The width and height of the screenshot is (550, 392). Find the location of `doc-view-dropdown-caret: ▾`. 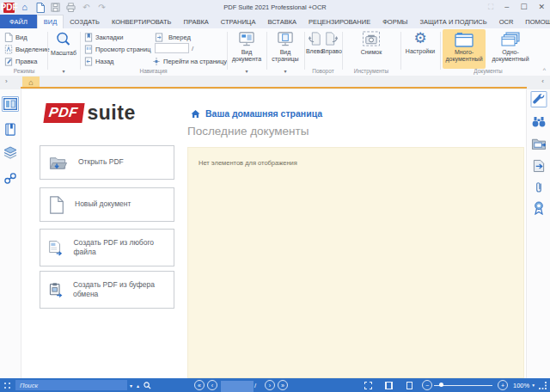

doc-view-dropdown-caret: ▾ is located at coordinates (247, 71).